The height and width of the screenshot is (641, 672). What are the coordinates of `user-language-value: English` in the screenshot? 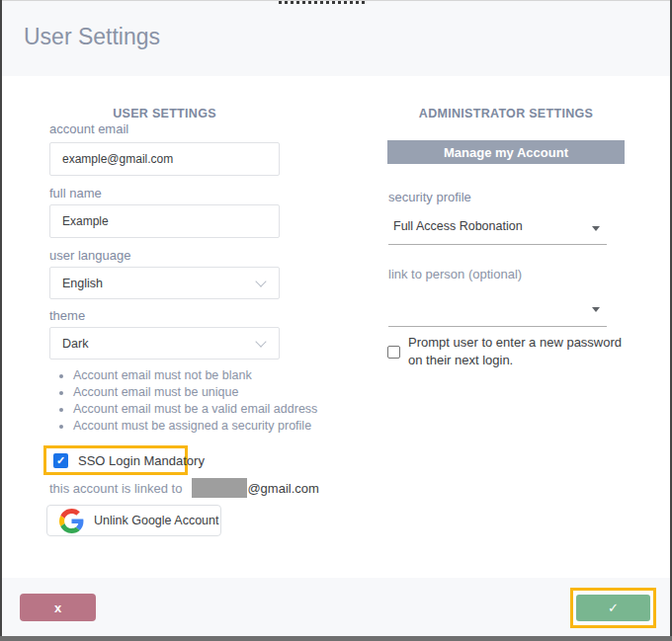 It's located at (83, 283).